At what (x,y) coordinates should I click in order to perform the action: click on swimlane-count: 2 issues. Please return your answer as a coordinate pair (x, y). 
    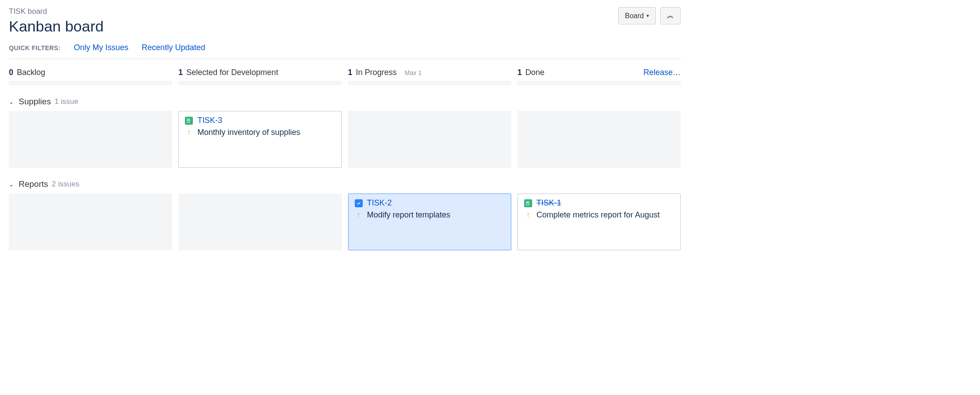
    Looking at the image, I should click on (66, 184).